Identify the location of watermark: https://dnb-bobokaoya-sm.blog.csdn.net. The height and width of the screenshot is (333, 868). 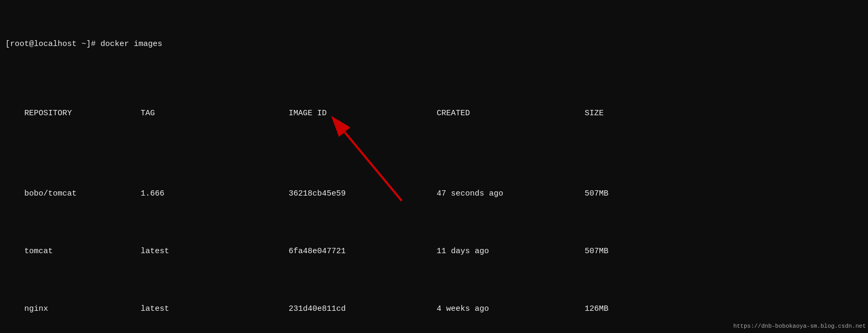
(799, 327).